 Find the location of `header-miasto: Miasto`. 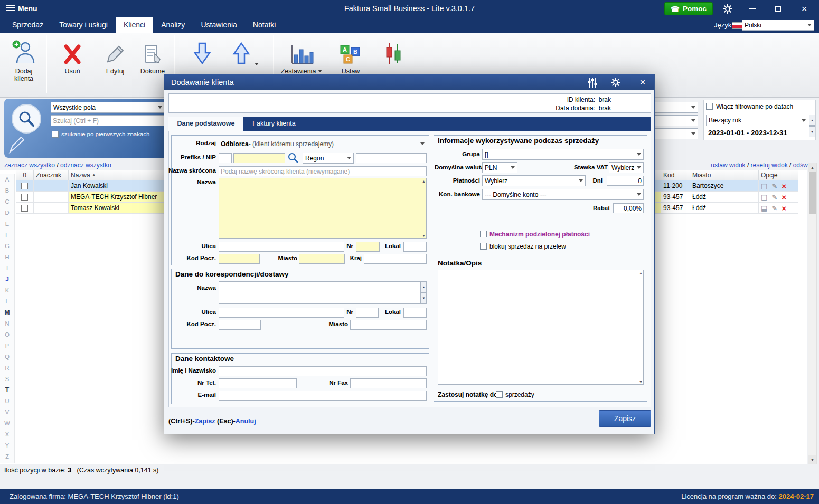

header-miasto: Miasto is located at coordinates (724, 175).